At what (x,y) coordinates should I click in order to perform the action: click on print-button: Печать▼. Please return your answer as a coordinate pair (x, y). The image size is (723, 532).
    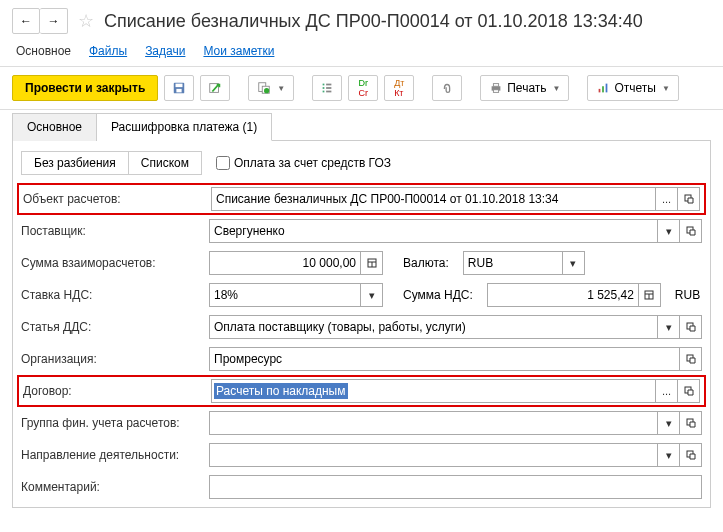
    Looking at the image, I should click on (524, 88).